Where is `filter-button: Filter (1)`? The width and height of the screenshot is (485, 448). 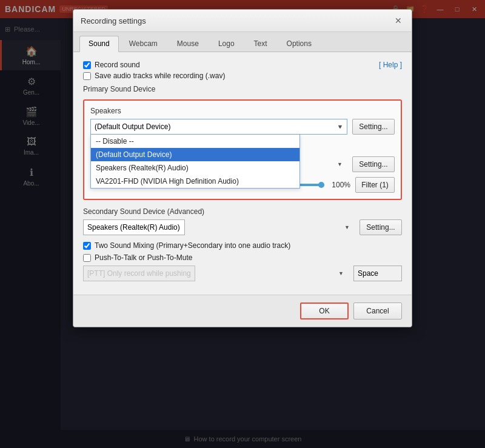
filter-button: Filter (1) is located at coordinates (375, 185).